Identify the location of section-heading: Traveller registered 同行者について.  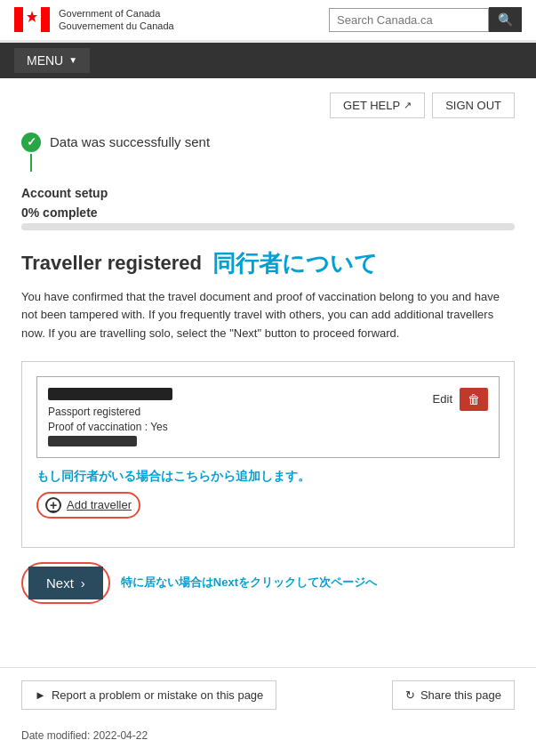
(268, 263).